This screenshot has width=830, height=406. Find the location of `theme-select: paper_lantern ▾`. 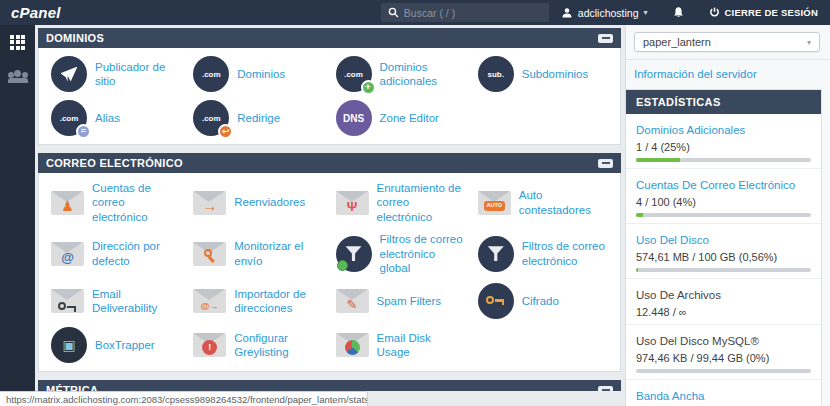

theme-select: paper_lantern ▾ is located at coordinates (727, 42).